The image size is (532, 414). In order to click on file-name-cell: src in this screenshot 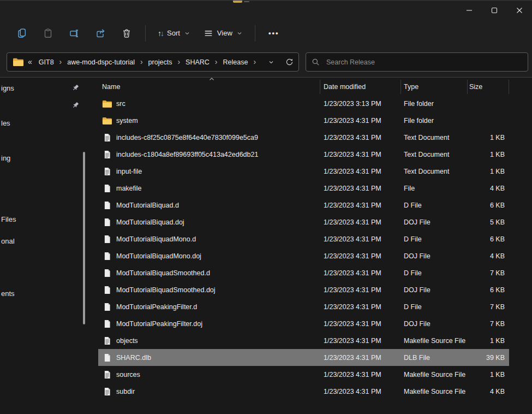, I will do `click(210, 104)`.